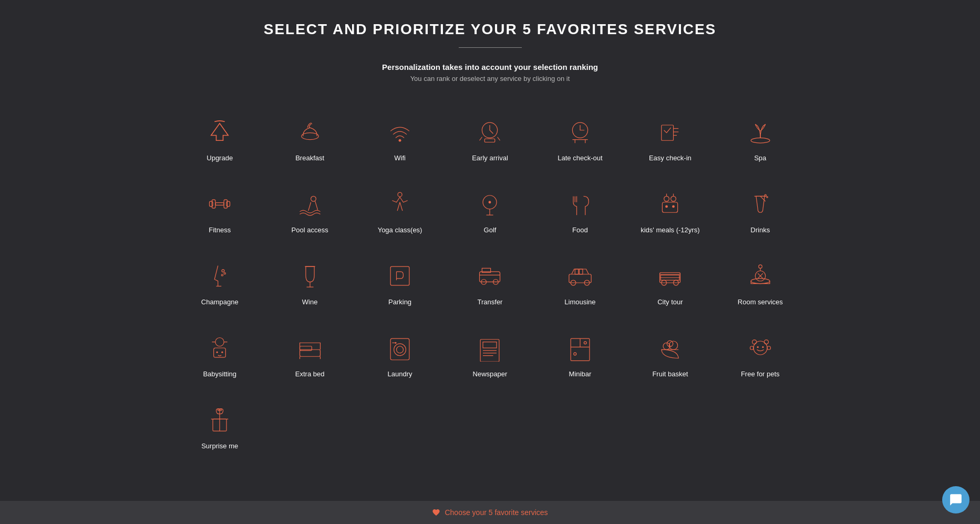  Describe the element at coordinates (670, 303) in the screenshot. I see `service-label-city-tour: City tour` at that location.